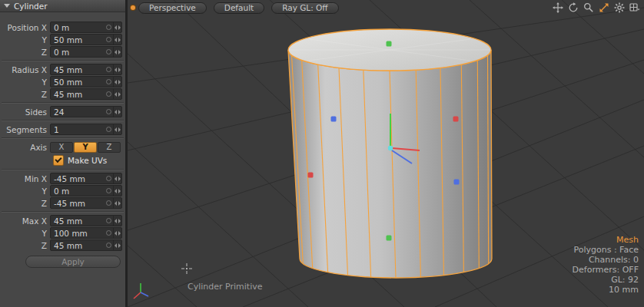 Image resolution: width=644 pixels, height=307 pixels. I want to click on axis-y-button: Y, so click(85, 147).